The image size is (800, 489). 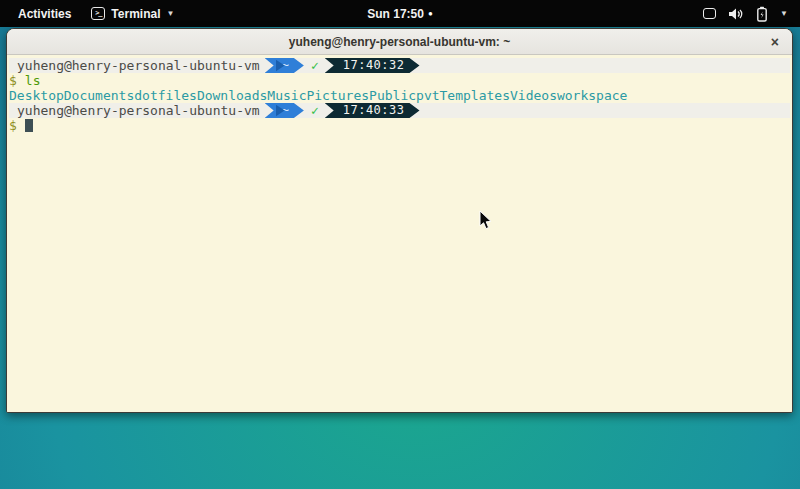 What do you see at coordinates (400, 14) in the screenshot?
I see `clock-button: Sun 17:50 ●` at bounding box center [400, 14].